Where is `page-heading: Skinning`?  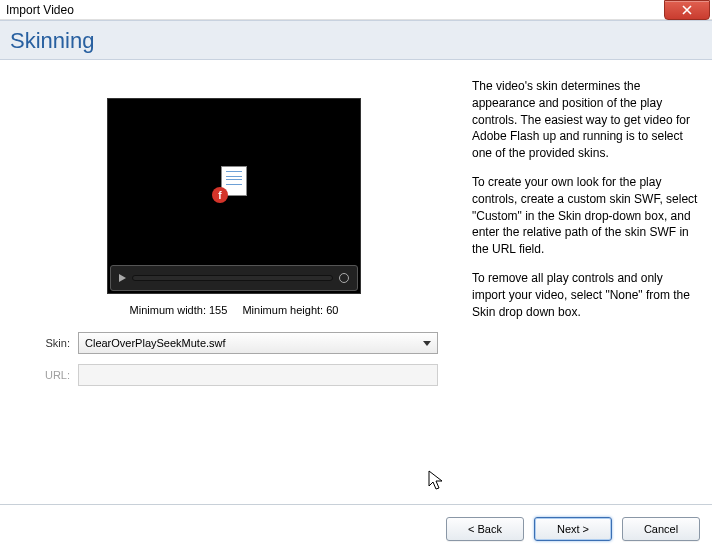 page-heading: Skinning is located at coordinates (356, 40).